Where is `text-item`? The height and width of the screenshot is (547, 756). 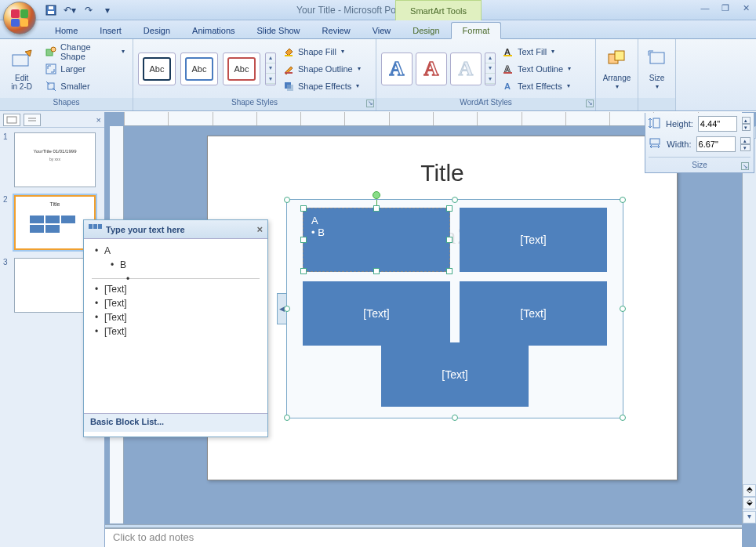
text-item is located at coordinates (176, 274).